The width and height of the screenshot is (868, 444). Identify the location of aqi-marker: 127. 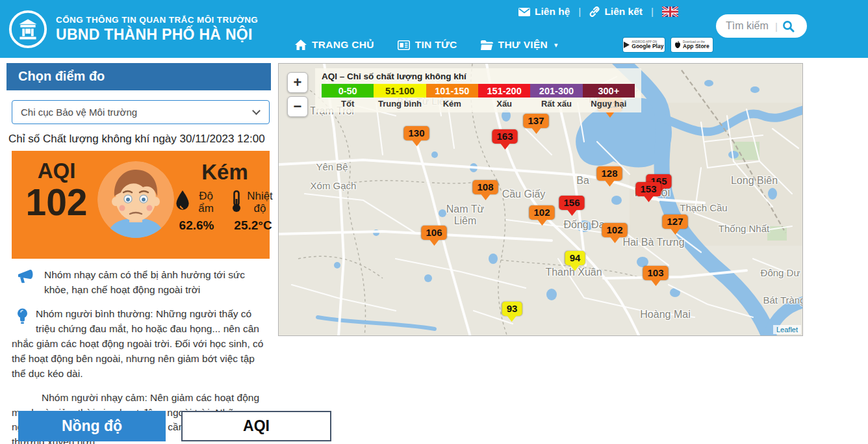
(674, 222).